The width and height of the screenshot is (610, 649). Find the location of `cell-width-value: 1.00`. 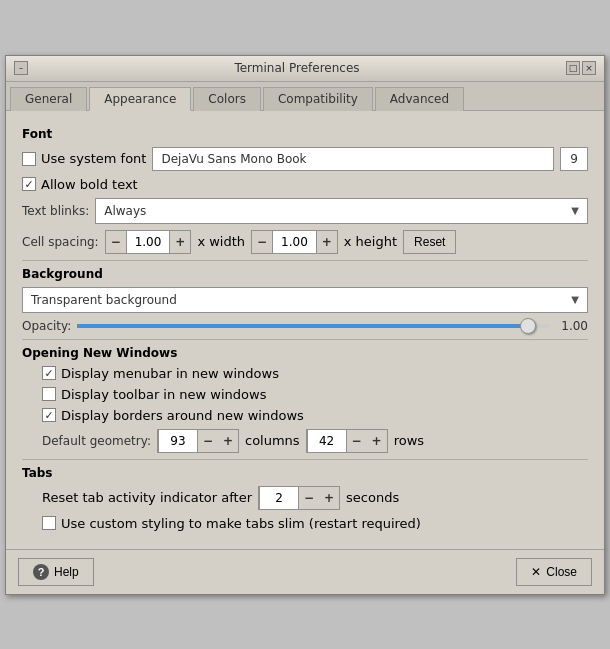

cell-width-value: 1.00 is located at coordinates (148, 242).